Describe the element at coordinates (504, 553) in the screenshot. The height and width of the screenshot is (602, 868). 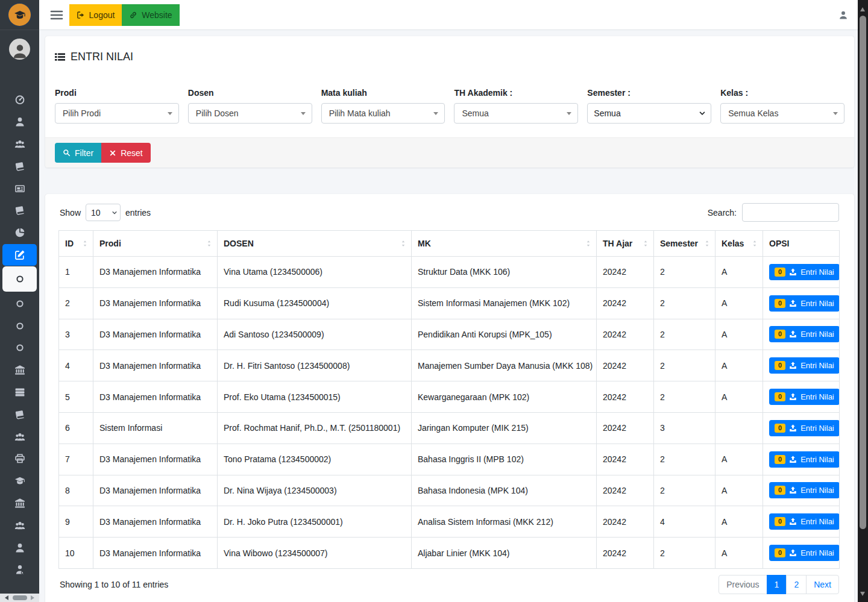
I see `cell-mk: Aljabar Linier (MKK 104)` at that location.